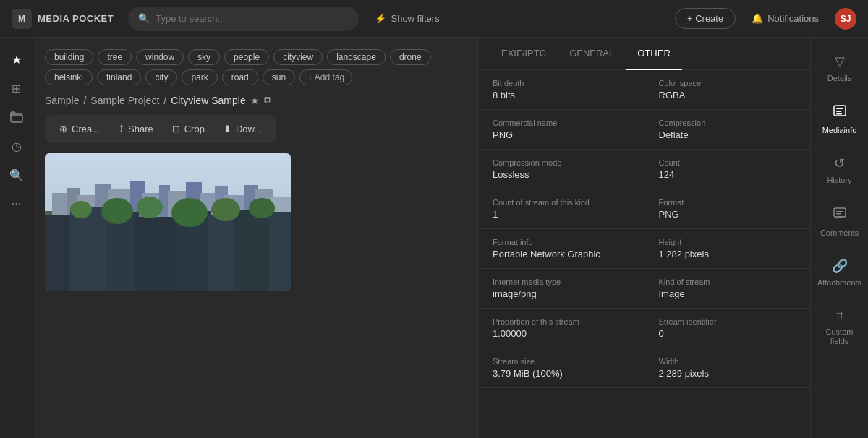 This screenshot has width=868, height=438. Describe the element at coordinates (728, 361) in the screenshot. I see `meta-label-width: Width` at that location.